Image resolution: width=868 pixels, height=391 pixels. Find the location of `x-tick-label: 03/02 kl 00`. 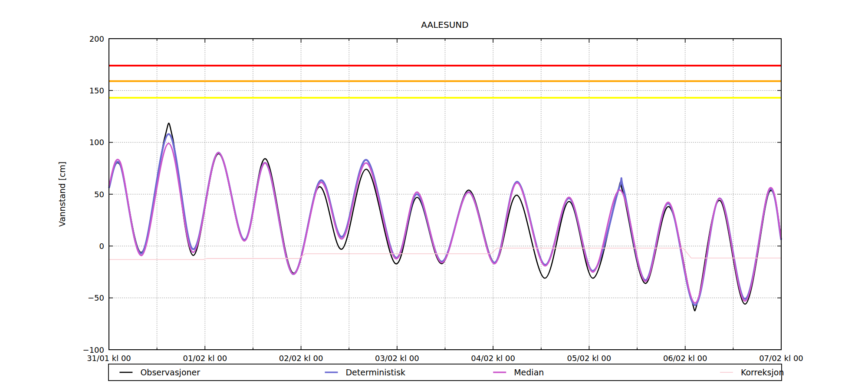

x-tick-label: 03/02 kl 00 is located at coordinates (397, 358).